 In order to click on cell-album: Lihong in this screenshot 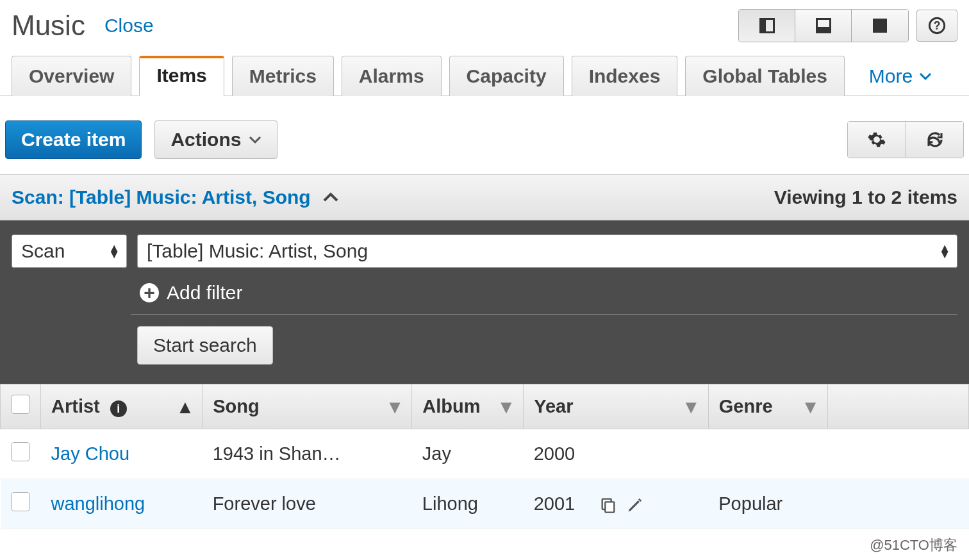, I will do `click(450, 504)`.